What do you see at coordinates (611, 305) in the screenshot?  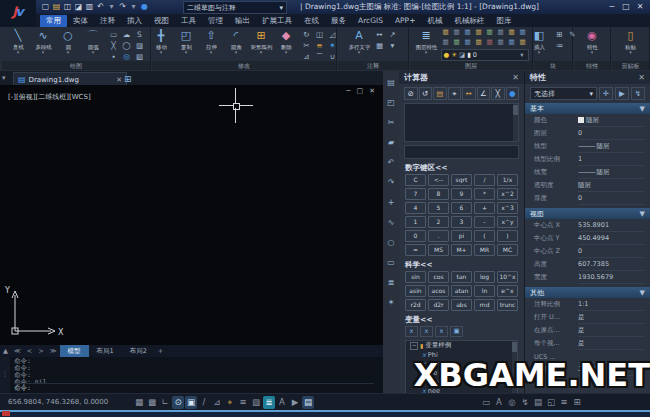 I see `property-value: 1:1` at bounding box center [611, 305].